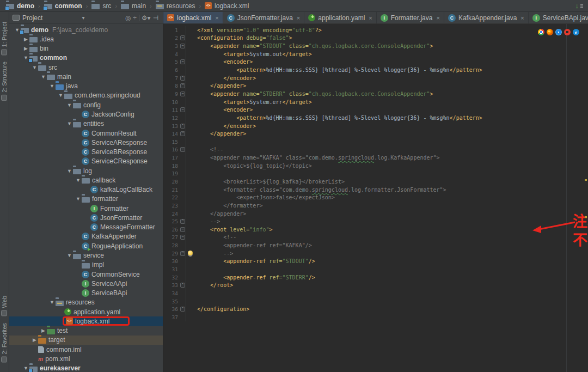 The width and height of the screenshot is (588, 372). I want to click on tree-item-RogueApplication: CRogueApplication, so click(86, 246).